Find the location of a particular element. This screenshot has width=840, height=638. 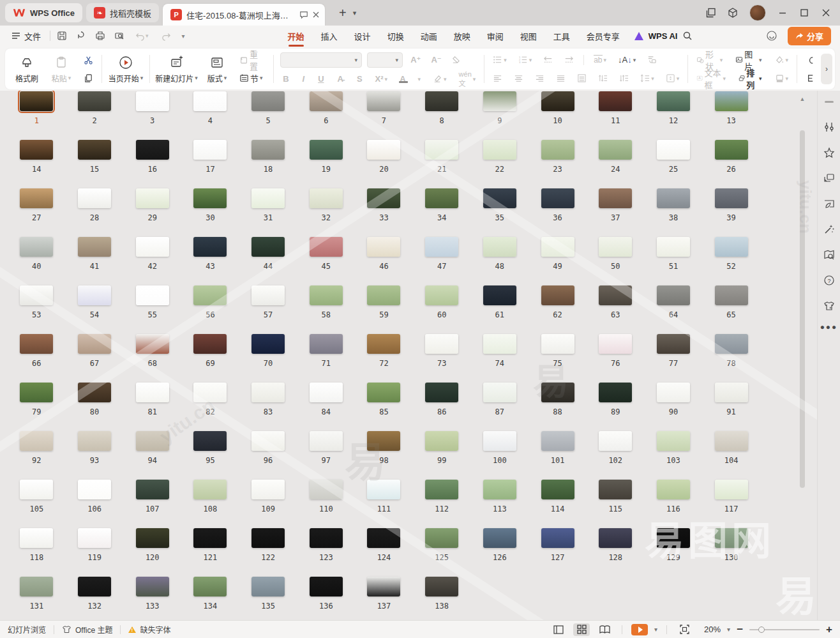

slide-thumbnail-105: 105 is located at coordinates (37, 504).